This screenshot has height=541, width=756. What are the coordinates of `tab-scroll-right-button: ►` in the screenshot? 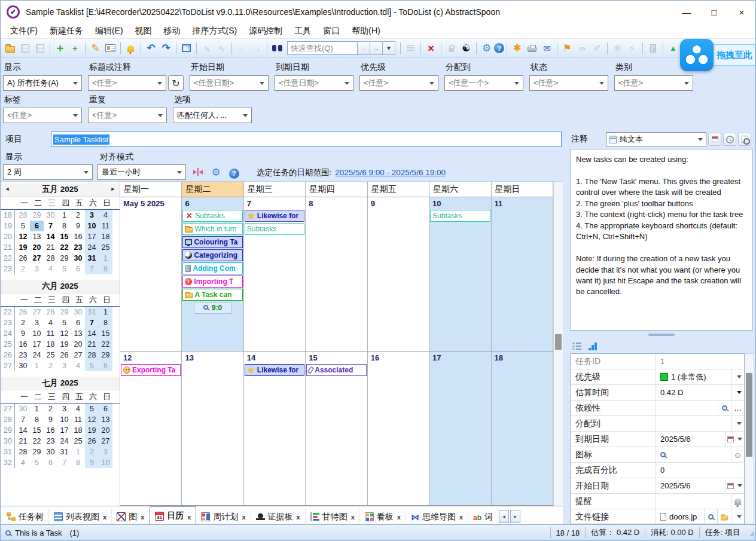 It's located at (516, 516).